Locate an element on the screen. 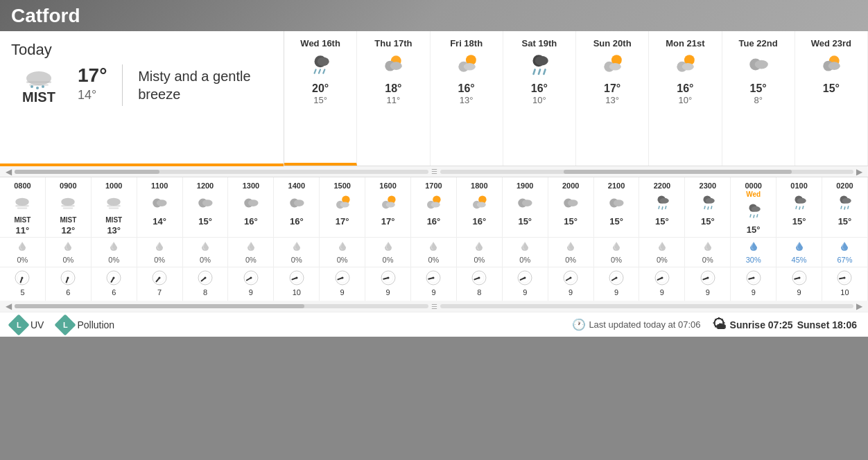  hour-col-11: 1900 15° is located at coordinates (526, 207).